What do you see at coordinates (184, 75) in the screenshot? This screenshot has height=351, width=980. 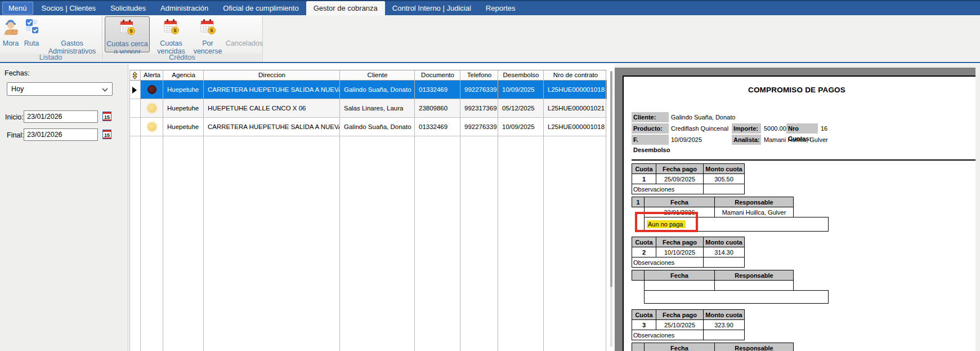 I see `column-header-agencia: Agencia` at bounding box center [184, 75].